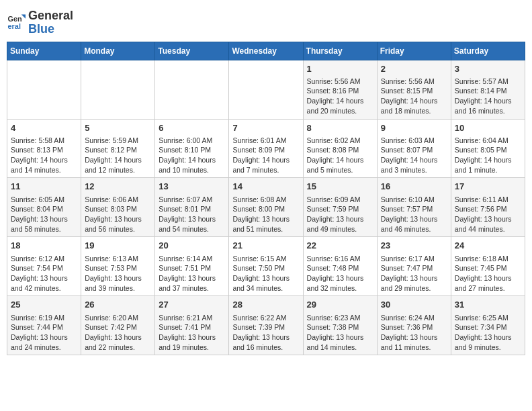 Image resolution: width=532 pixels, height=411 pixels. Describe the element at coordinates (414, 91) in the screenshot. I see `day-info: Sunset: 8:15 PM` at that location.